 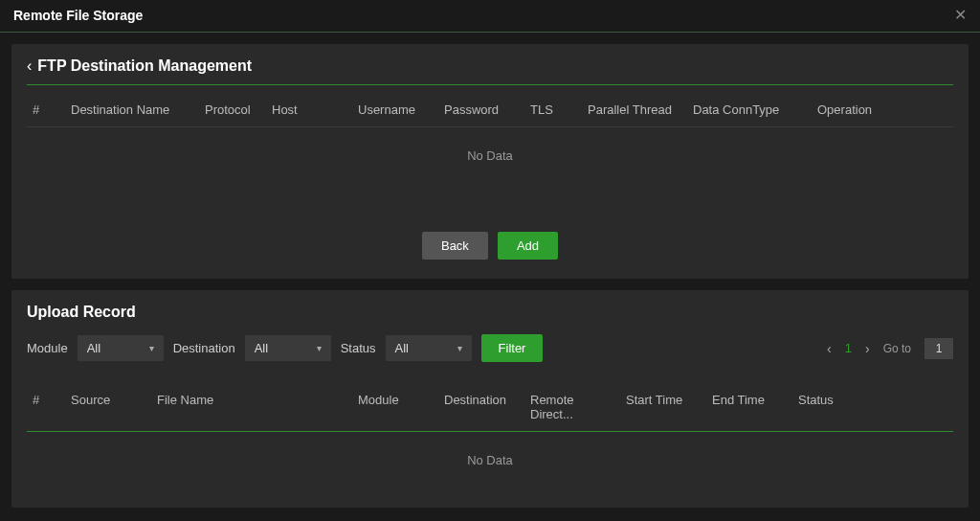 What do you see at coordinates (578, 407) in the screenshot?
I see `col-remote-dir: Remote Direct...` at bounding box center [578, 407].